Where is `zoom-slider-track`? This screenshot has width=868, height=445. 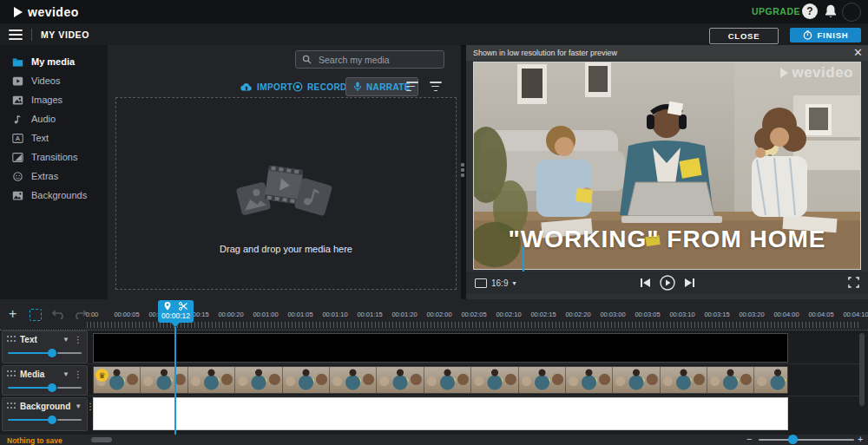
zoom-slider-track is located at coordinates (806, 440).